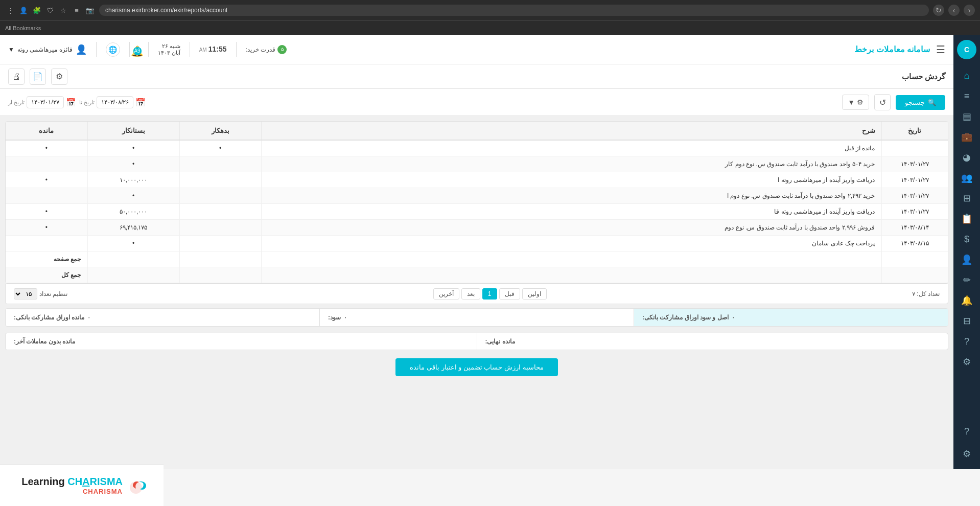 Image resolution: width=980 pixels, height=506 pixels. Describe the element at coordinates (967, 50) in the screenshot. I see `svg-text: C` at that location.